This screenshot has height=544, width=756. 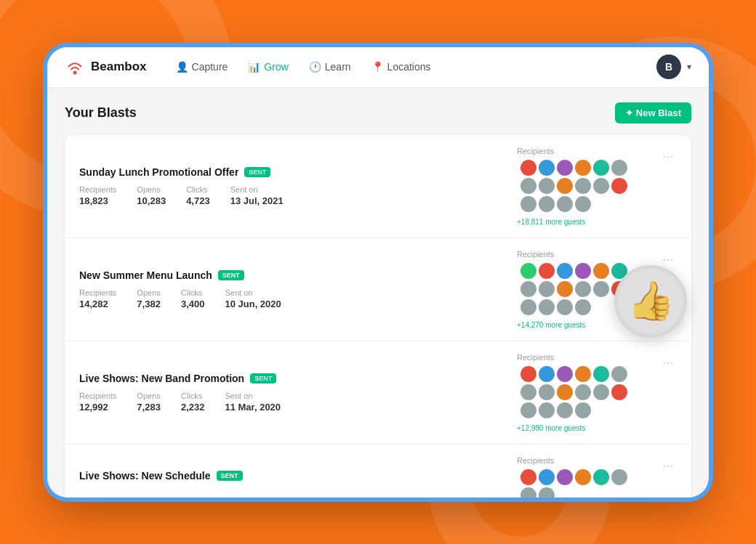 I want to click on blast-title-row: New Summer Menu Launch Sent, so click(x=292, y=275).